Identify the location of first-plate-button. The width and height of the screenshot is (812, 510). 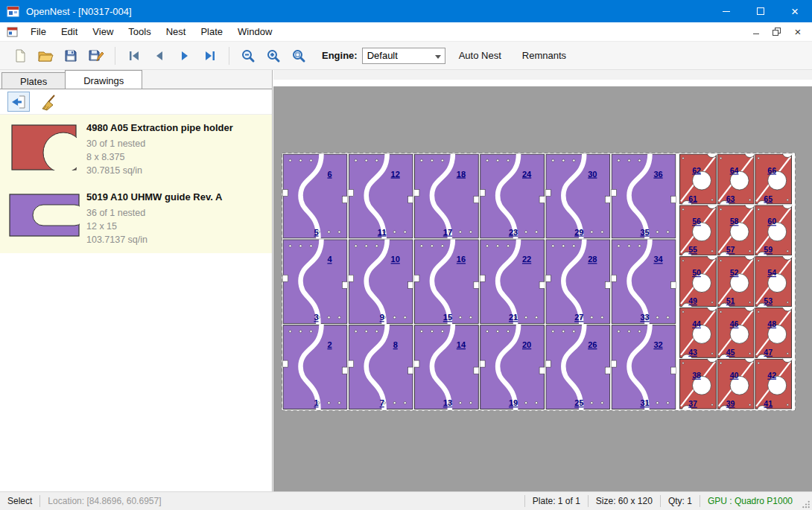
(134, 56).